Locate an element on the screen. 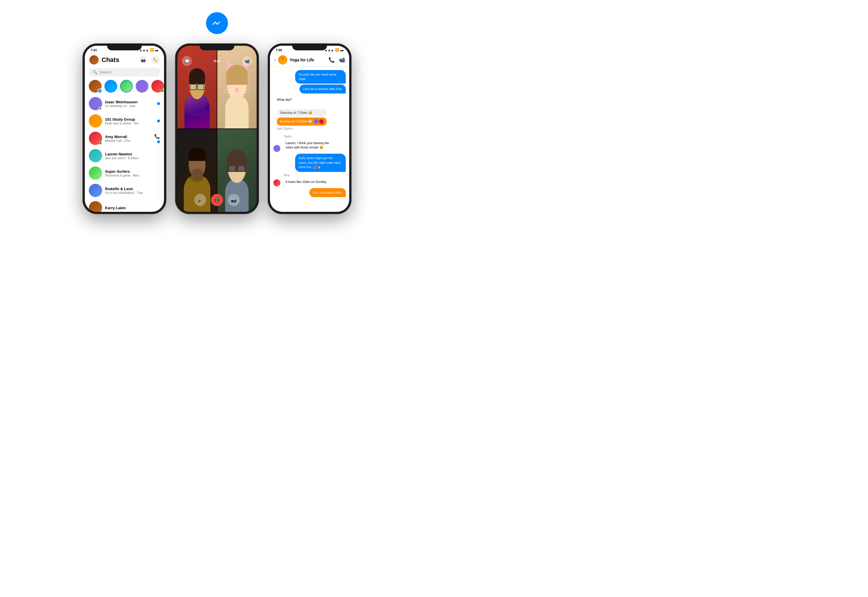 The width and height of the screenshot is (868, 597). unread-dot-isaac is located at coordinates (159, 104).